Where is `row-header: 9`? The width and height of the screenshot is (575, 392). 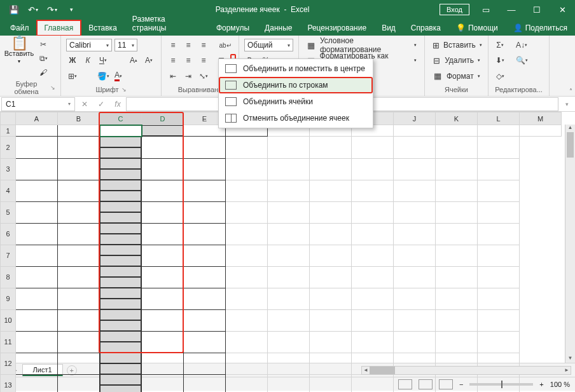 row-header: 9 is located at coordinates (8, 299).